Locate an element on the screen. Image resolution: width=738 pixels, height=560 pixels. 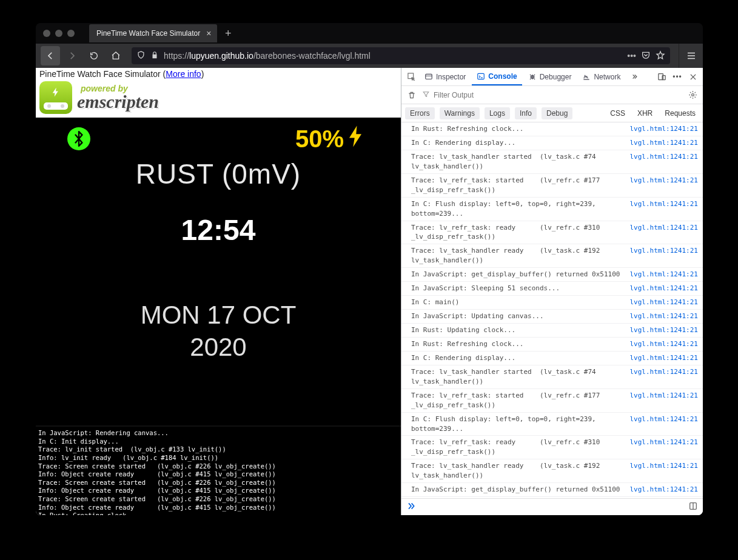
cat-info: Info is located at coordinates (526, 113).